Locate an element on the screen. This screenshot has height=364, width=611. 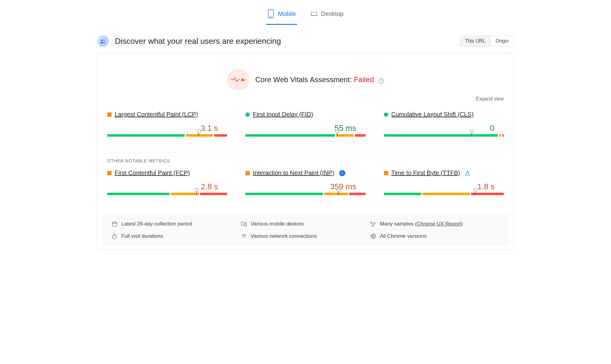
metric-name-link: Time to First Byte (TTFB) is located at coordinates (426, 173).